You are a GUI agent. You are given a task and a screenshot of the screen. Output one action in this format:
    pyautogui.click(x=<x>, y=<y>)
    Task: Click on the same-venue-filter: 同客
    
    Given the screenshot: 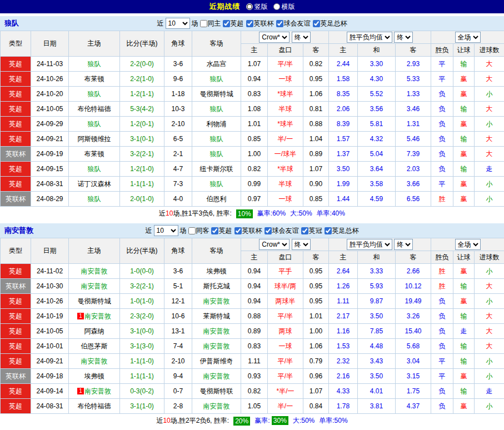 What is the action you would take?
    pyautogui.click(x=199, y=231)
    